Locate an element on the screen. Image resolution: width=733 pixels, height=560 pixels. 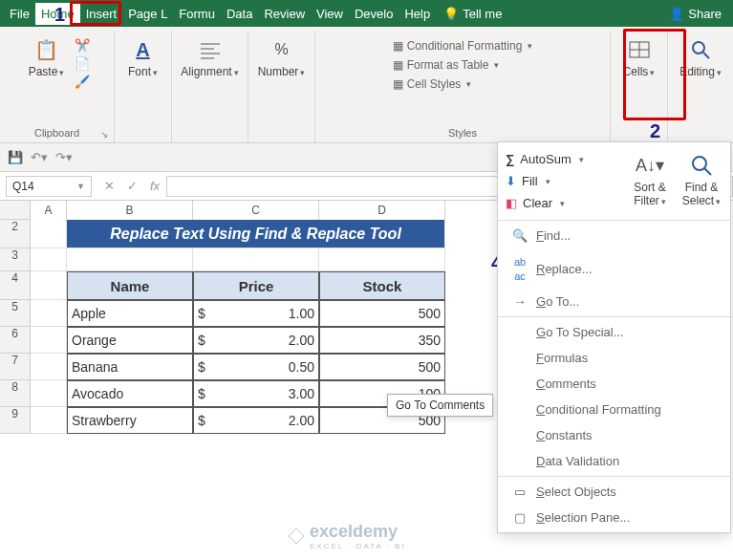
cells-button: Cells is located at coordinates (639, 57).